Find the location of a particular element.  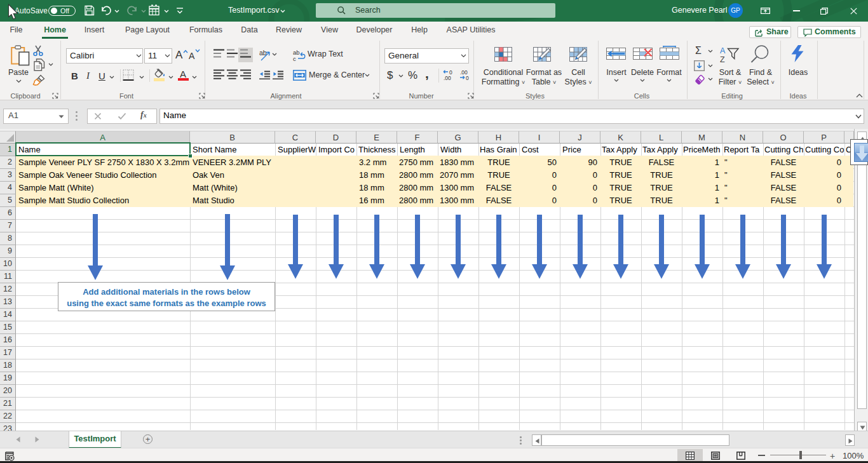

svg-text: 0 is located at coordinates (468, 77).